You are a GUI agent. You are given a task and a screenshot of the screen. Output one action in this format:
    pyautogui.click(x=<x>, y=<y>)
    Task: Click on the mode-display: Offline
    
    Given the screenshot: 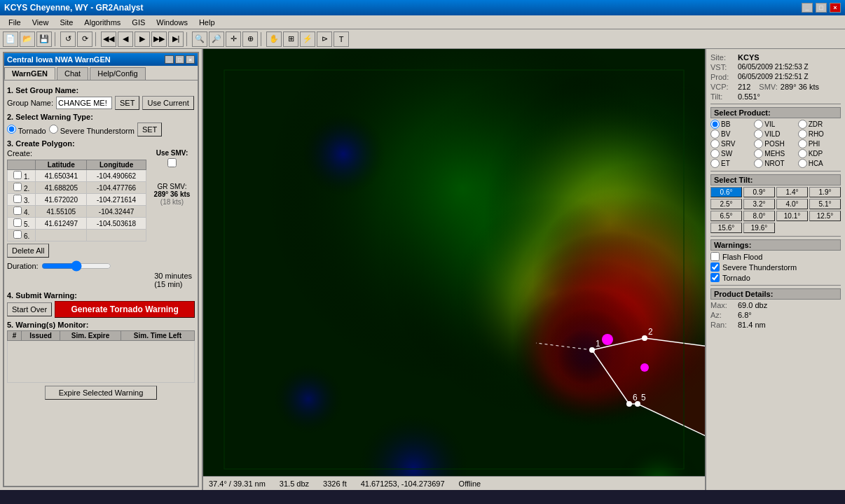 What is the action you would take?
    pyautogui.click(x=470, y=484)
    